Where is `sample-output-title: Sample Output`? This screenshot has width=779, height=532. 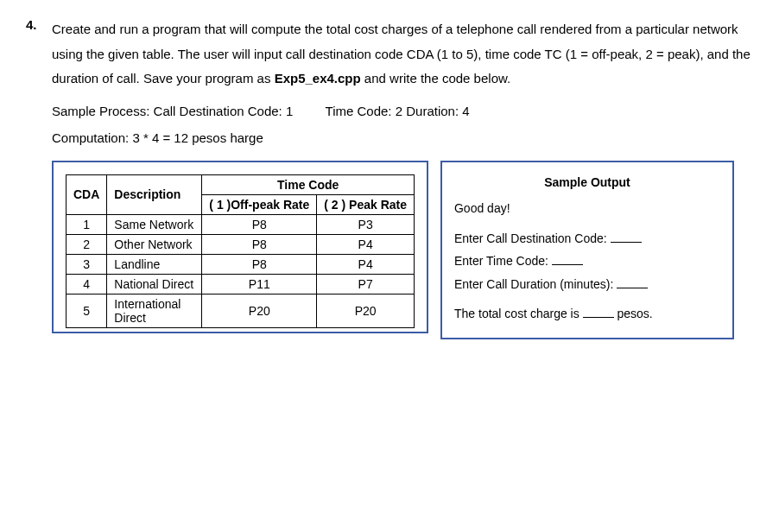
sample-output-title: Sample Output is located at coordinates (587, 183).